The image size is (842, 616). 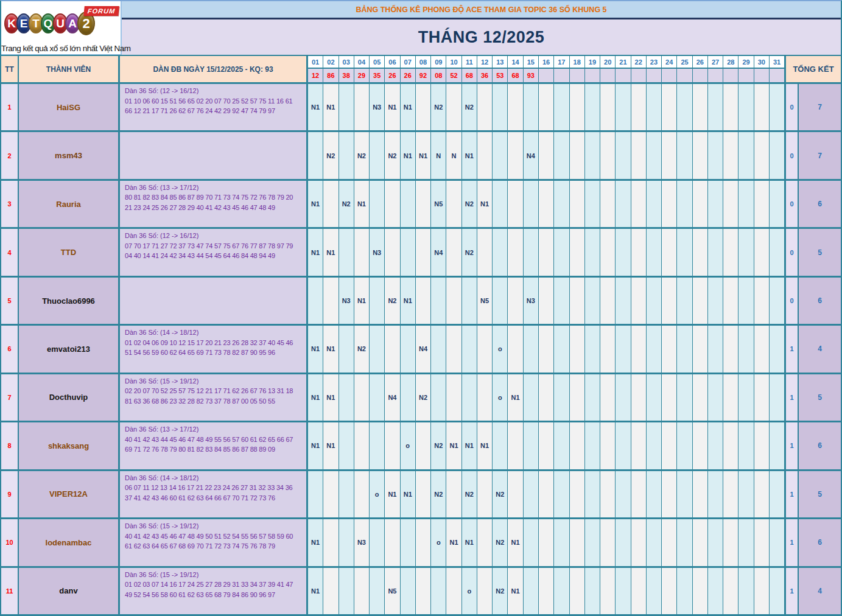 What do you see at coordinates (61, 28) in the screenshot?
I see `logo: KETQUA2 FORUM Trang kết quả xổ số lớn nh…` at bounding box center [61, 28].